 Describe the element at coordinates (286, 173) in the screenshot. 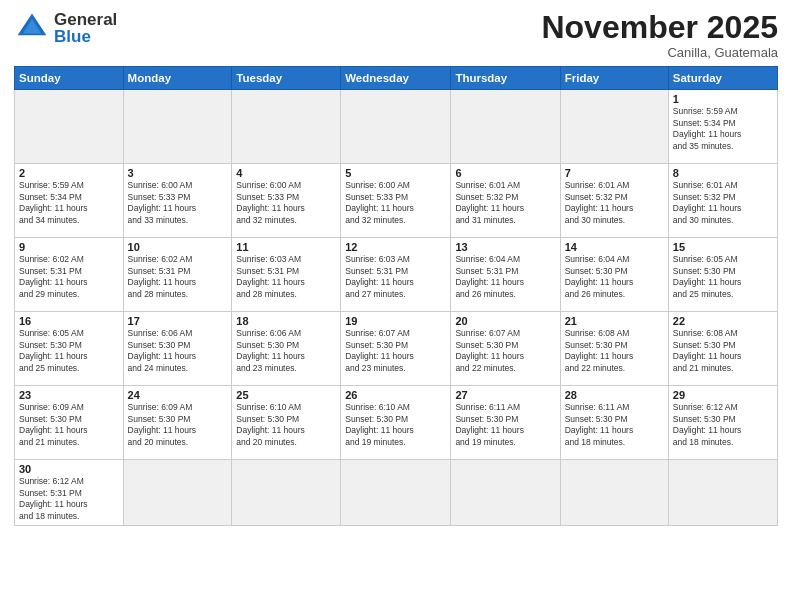

I see `day-number: 4` at that location.